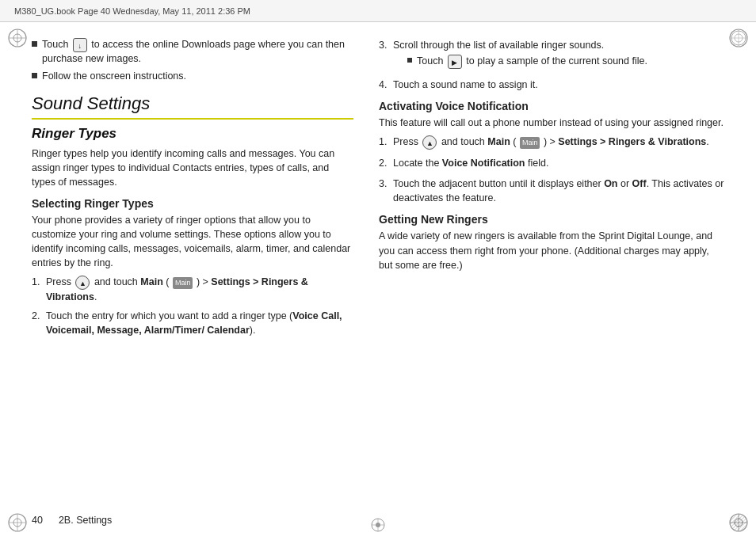 Image resolution: width=756 pixels, height=540 pixels. I want to click on act-step-1: 1. Press ▲ and touch Main ( Main ) > Set…, so click(552, 143).